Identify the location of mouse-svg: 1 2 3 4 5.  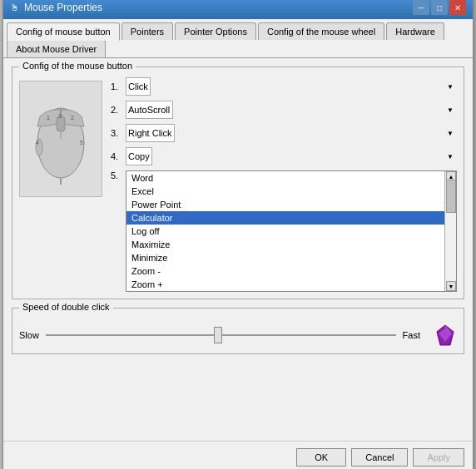
(61, 139).